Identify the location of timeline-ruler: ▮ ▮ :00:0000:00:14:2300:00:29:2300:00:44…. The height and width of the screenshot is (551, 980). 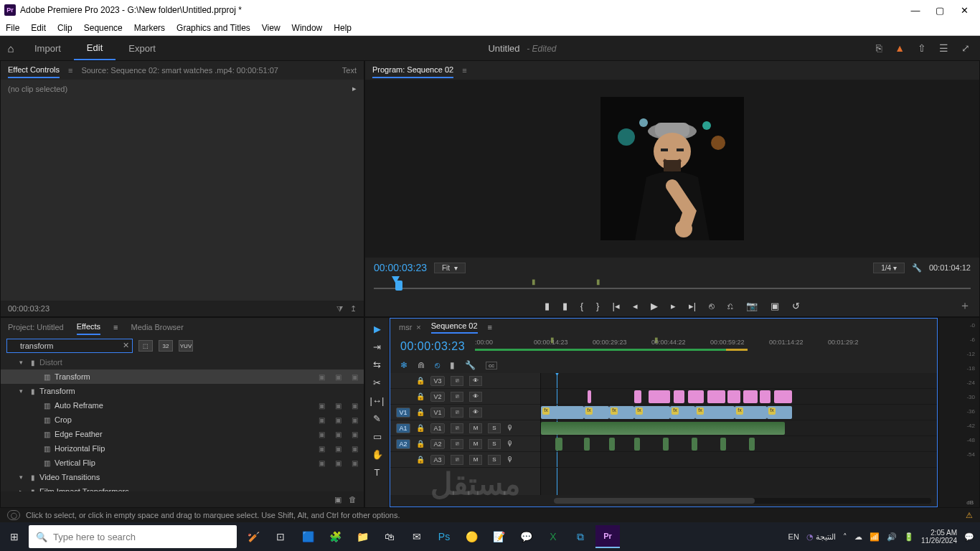
(706, 347).